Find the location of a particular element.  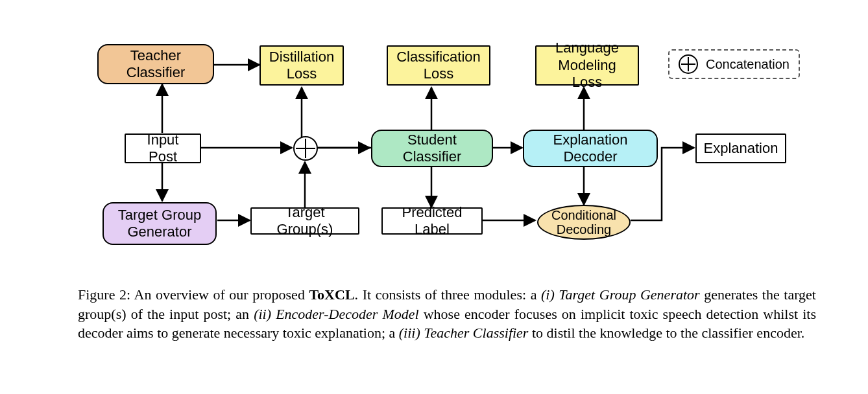

teacher-classifier-node: Teacher Classifier is located at coordinates (156, 64).